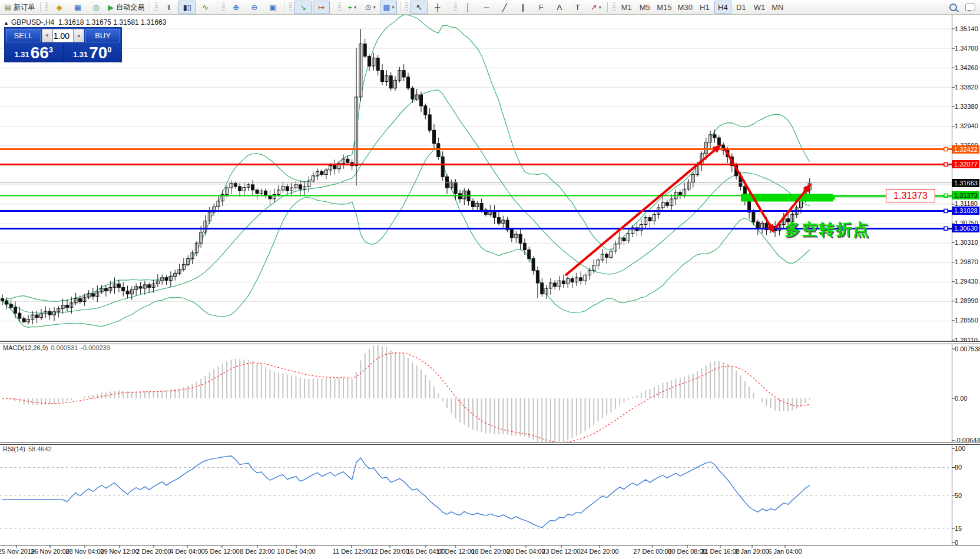  Describe the element at coordinates (370, 7) in the screenshot. I see `periods-button: ⊙▾` at that location.